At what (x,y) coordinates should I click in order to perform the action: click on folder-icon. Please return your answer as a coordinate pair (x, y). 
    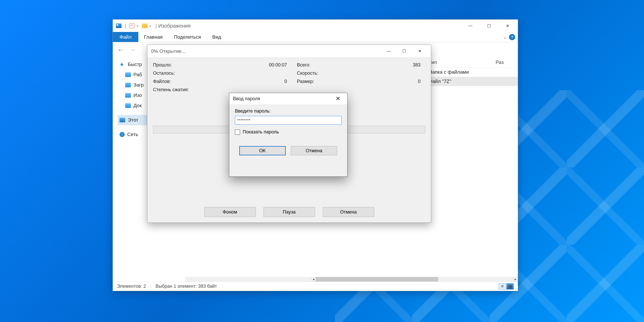
    Looking at the image, I should click on (145, 26).